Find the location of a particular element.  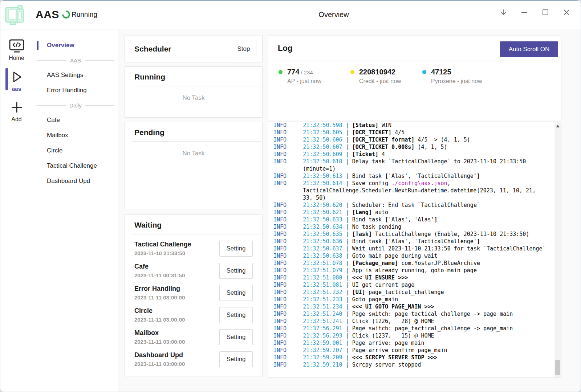

nav-item-cafe: Cafe is located at coordinates (76, 120).